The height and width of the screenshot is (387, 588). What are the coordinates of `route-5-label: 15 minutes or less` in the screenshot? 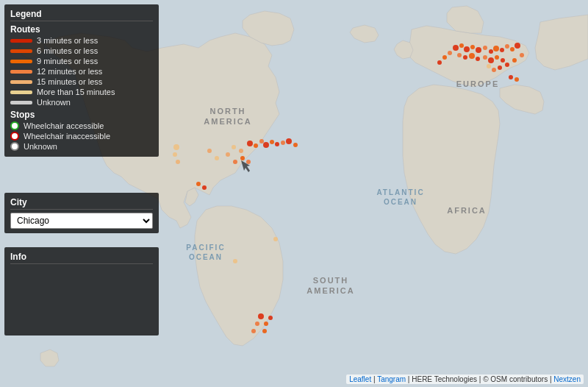 It's located at (69, 82).